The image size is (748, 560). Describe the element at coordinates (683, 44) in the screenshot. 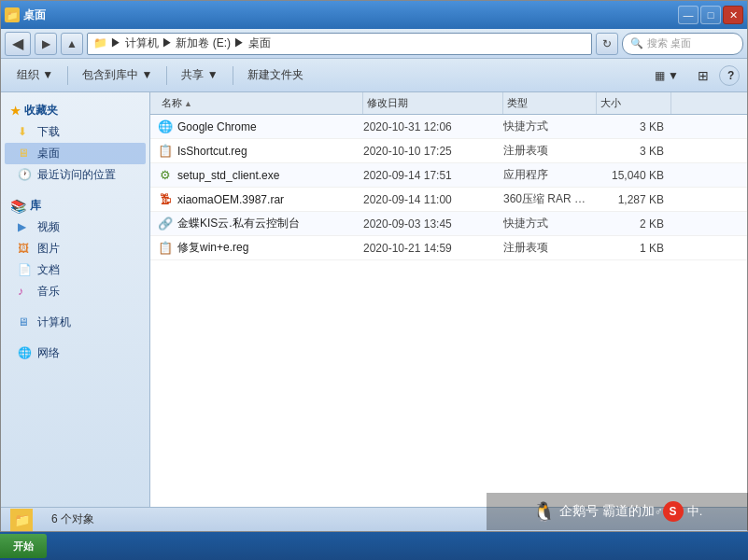

I see `search-box: 🔍 搜索 桌面` at that location.